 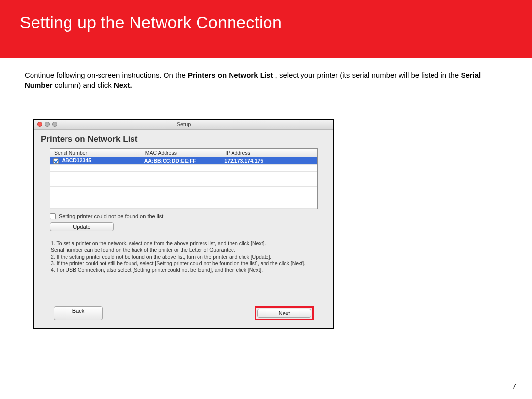 What do you see at coordinates (514, 386) in the screenshot?
I see `page-number: 7` at bounding box center [514, 386].